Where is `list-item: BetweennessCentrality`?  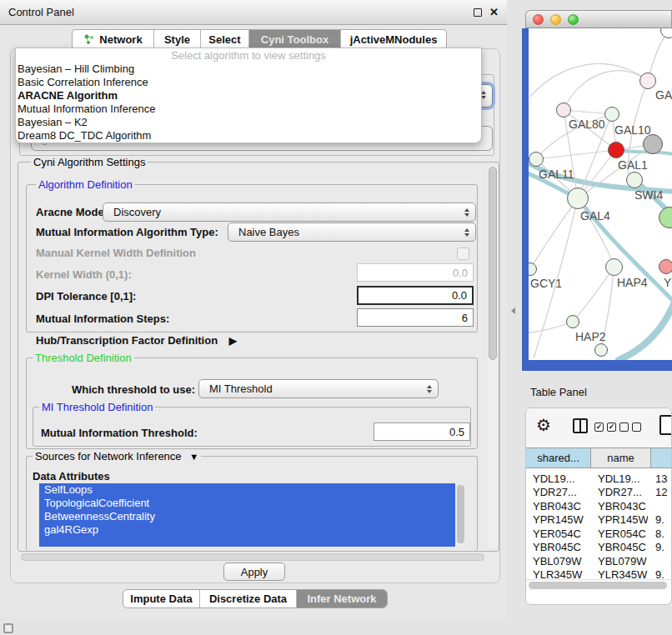 list-item: BetweennessCentrality is located at coordinates (247, 517).